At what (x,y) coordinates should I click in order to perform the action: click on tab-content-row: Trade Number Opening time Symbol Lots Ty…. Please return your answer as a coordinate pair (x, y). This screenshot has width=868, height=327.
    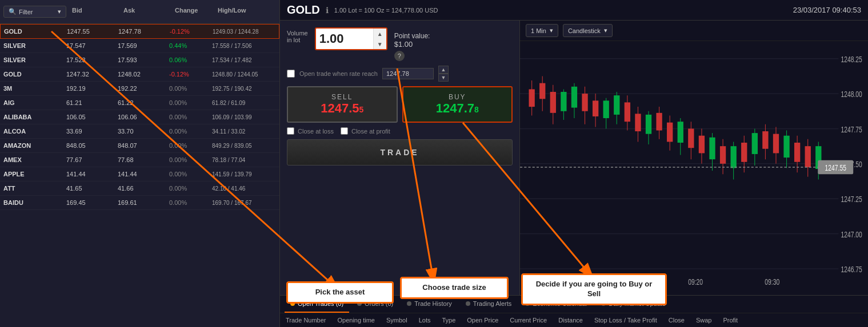
    Looking at the image, I should click on (574, 320).